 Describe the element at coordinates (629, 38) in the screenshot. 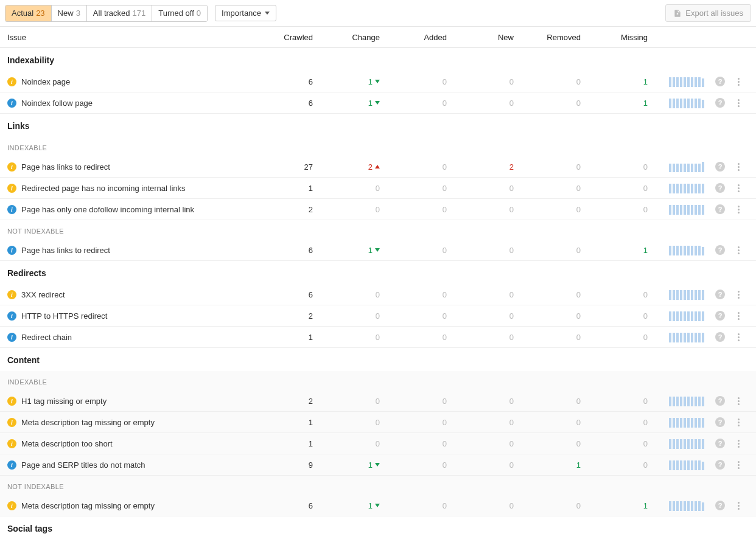

I see `header-missing: Missing` at that location.